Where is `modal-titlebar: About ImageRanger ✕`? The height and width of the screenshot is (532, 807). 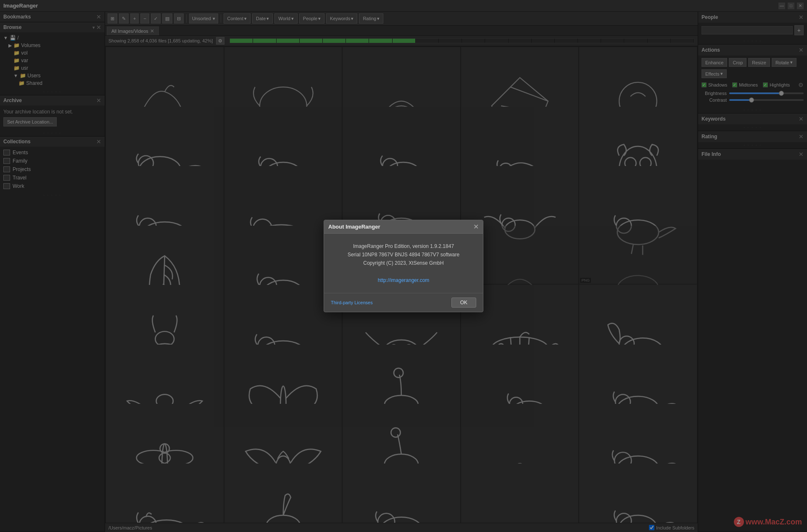 modal-titlebar: About ImageRanger ✕ is located at coordinates (404, 227).